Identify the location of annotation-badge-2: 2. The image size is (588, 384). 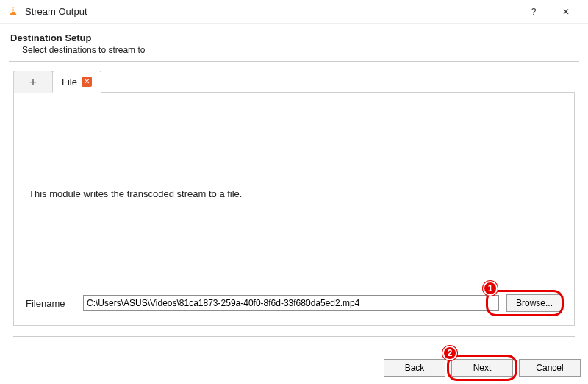
(450, 353).